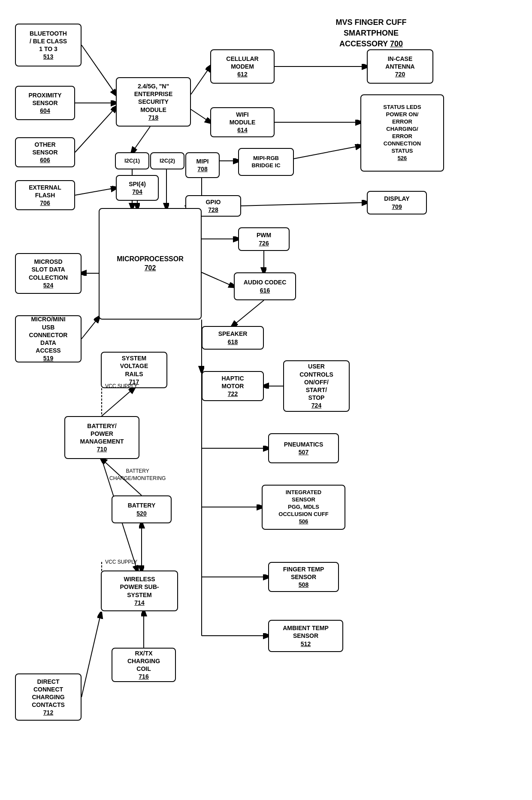  I want to click on display-box: DISPLAY 709, so click(397, 202).